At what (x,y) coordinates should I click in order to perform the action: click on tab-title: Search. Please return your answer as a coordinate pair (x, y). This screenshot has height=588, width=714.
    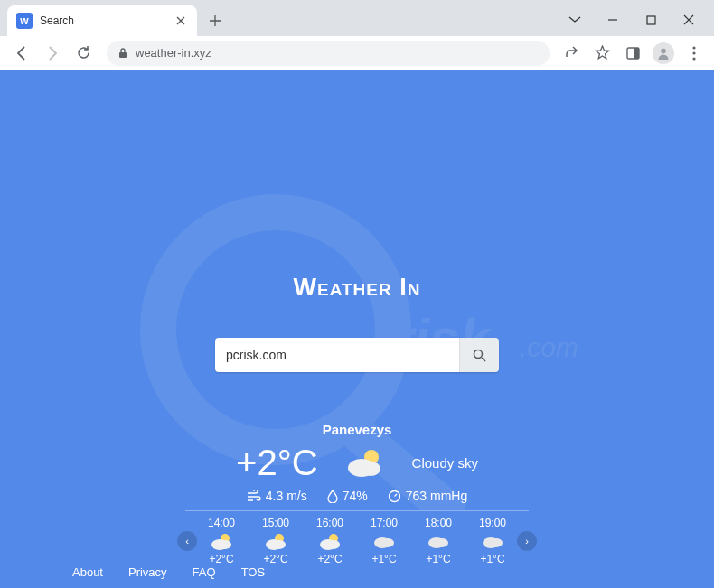
    Looking at the image, I should click on (103, 21).